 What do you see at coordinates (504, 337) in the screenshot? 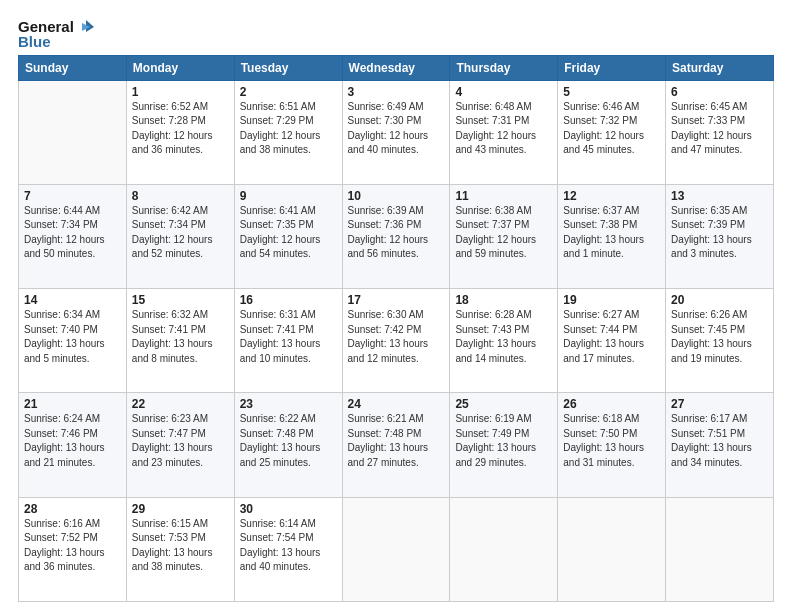
I see `day-info: Sunrise: 6:28 AMSunset: 7:43 PMDaylight:…` at bounding box center [504, 337].